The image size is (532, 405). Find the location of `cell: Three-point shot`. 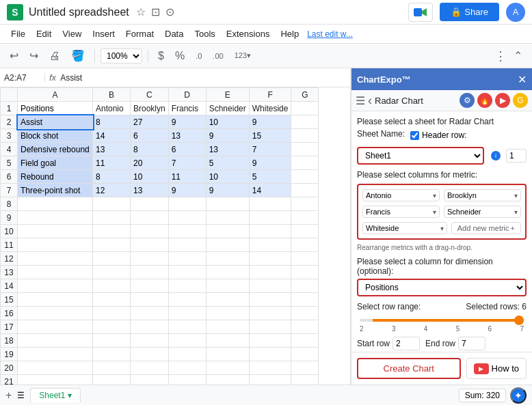

cell: Three-point shot is located at coordinates (55, 191).